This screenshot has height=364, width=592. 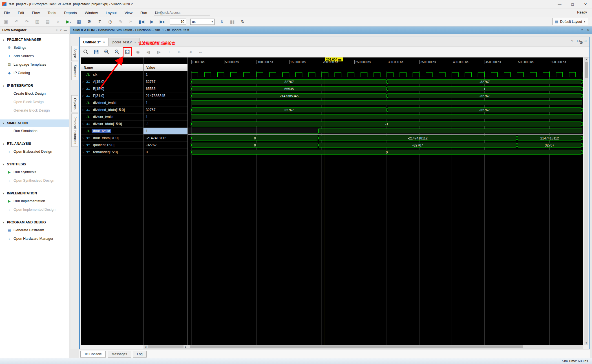 I want to click on signal-name-dividend-tdata-15-0: ›dividend_tdata[15:0], so click(x=112, y=110).